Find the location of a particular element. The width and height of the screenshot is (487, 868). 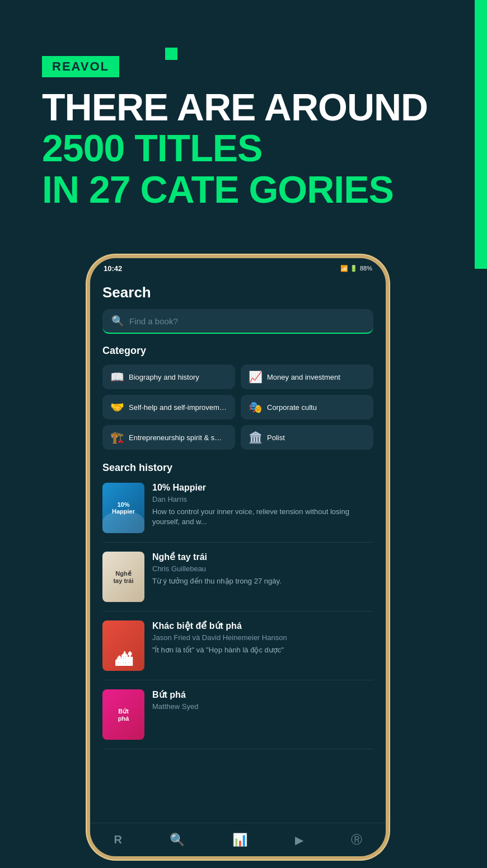

corporate-icon: 🎭 is located at coordinates (255, 407).